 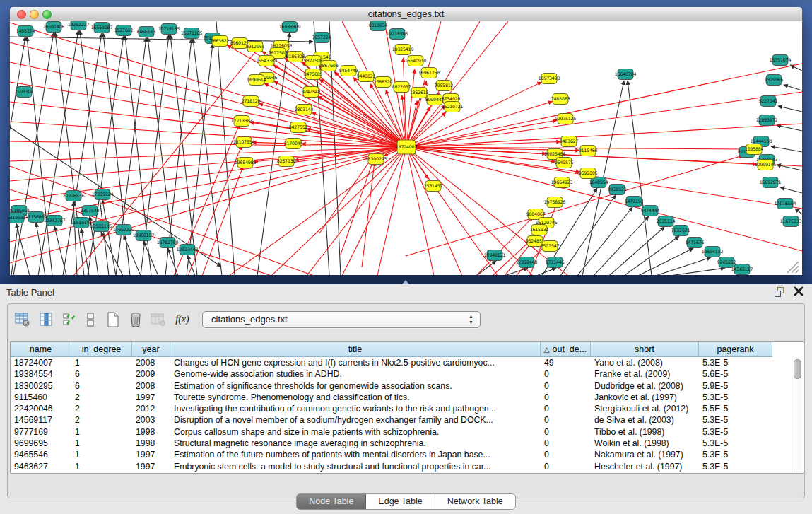 What do you see at coordinates (102, 28) in the screenshot?
I see `graph-node: 16553287` at bounding box center [102, 28].